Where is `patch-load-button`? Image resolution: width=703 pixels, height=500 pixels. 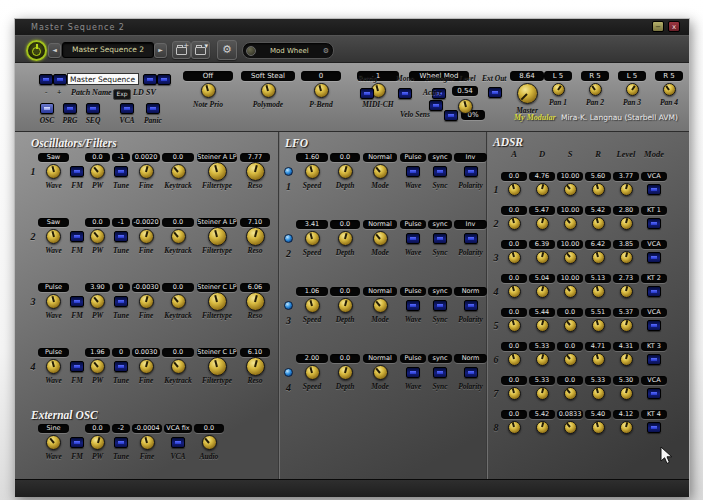
patch-load-button is located at coordinates (150, 80).